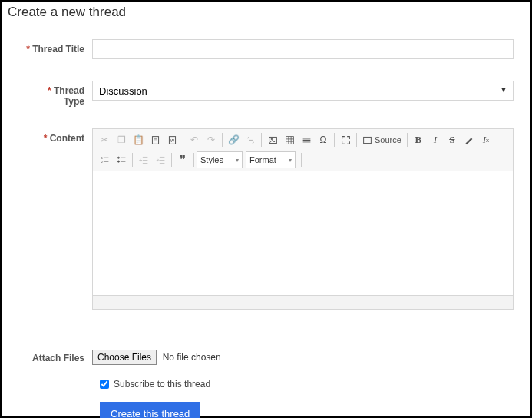  Describe the element at coordinates (323, 140) in the screenshot. I see `specialchar-icon: Ω` at that location.